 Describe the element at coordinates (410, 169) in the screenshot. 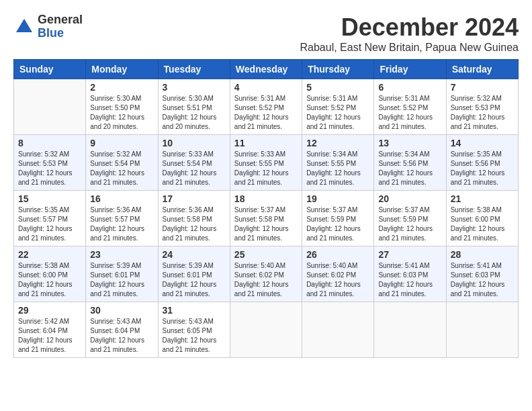

I see `day-info: Sunrise: 5:34 AM Sunset: 5:56 PM Dayligh…` at that location.